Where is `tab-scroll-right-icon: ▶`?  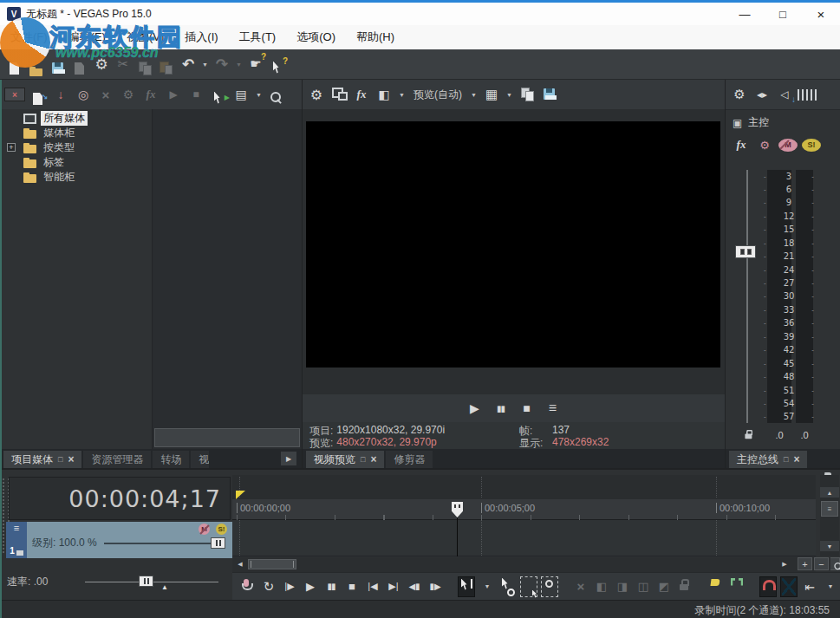 tab-scroll-right-icon: ▶ is located at coordinates (289, 459).